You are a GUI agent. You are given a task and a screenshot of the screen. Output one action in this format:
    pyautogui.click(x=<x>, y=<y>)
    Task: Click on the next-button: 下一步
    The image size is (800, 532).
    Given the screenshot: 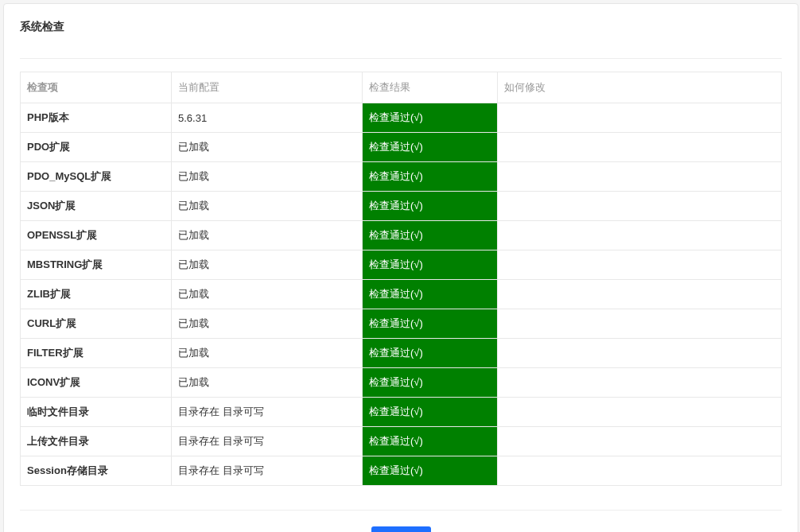 What is the action you would take?
    pyautogui.click(x=401, y=530)
    